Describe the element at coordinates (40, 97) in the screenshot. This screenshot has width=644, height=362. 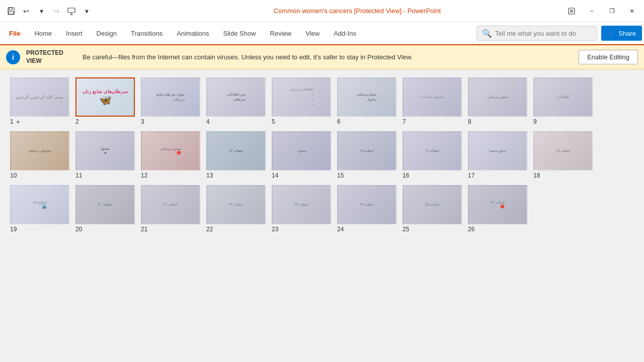
I see `slide-thumbnail-1: بسم الله الرحمن الرحيم` at that location.